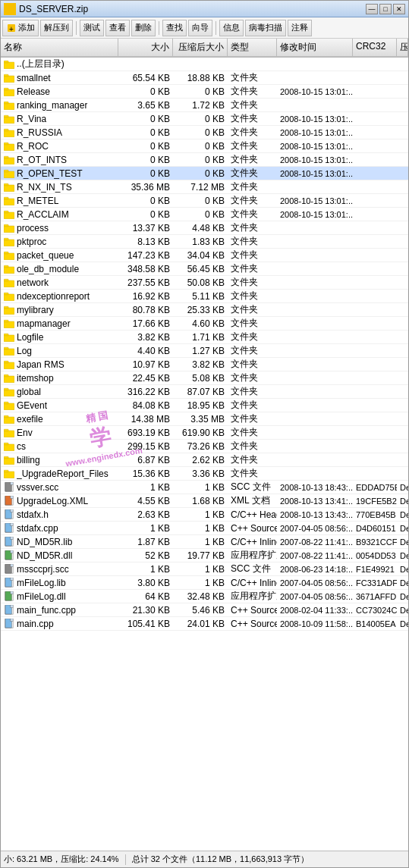  I want to click on col-compression: 压缩属, so click(402, 47).